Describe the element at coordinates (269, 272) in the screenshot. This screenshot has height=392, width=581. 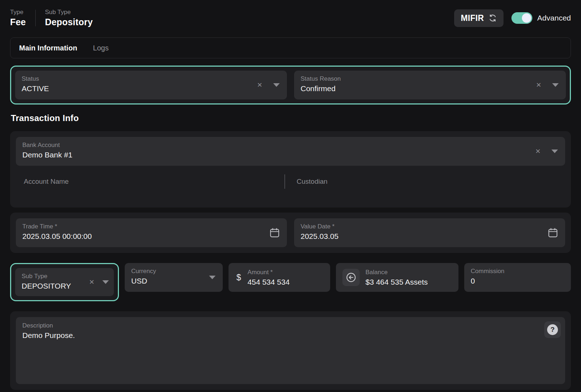
I see `amount-label: Amount *` at that location.